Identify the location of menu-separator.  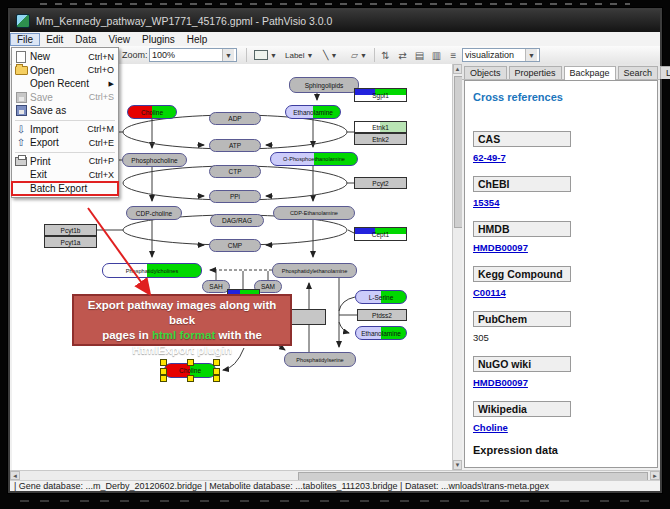
(65, 152).